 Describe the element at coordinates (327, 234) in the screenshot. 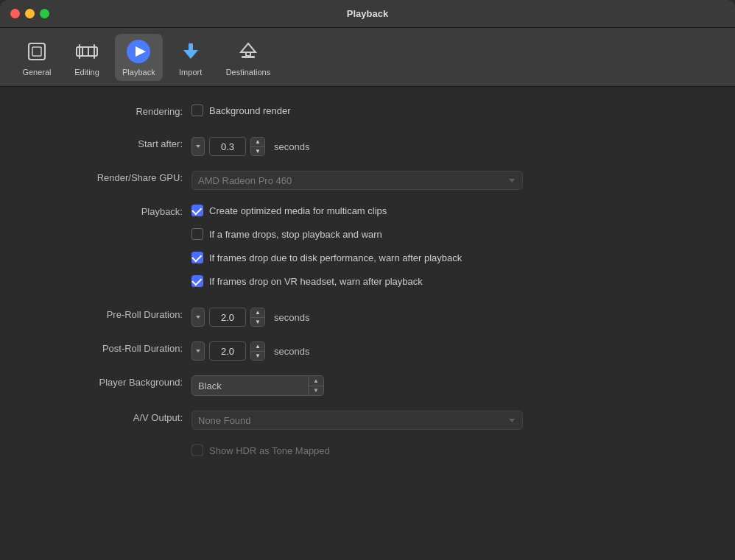

I see `playback-check-1: If a frame drops, stop playback and warn` at that location.